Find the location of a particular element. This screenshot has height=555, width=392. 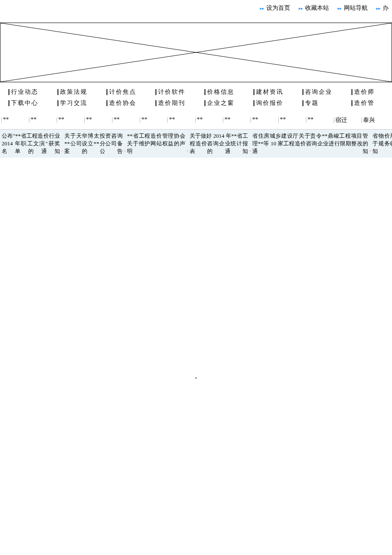

office-link: ▸▸ 办 is located at coordinates (383, 8).